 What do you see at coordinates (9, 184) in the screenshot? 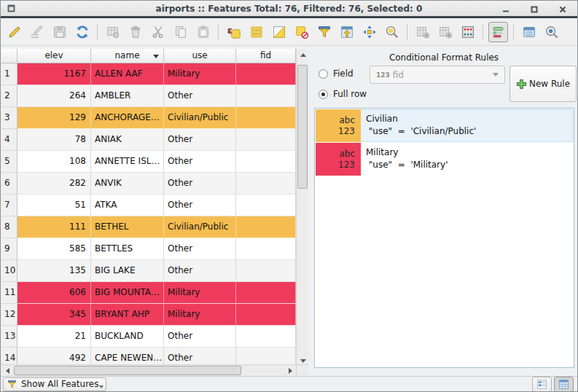
I see `row-number: 6` at bounding box center [9, 184].